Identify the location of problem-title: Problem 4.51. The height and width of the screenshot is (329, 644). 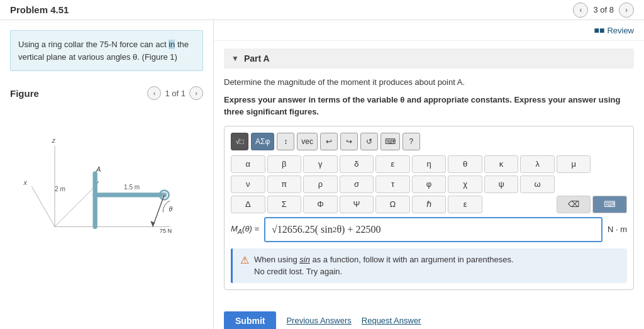
(39, 10).